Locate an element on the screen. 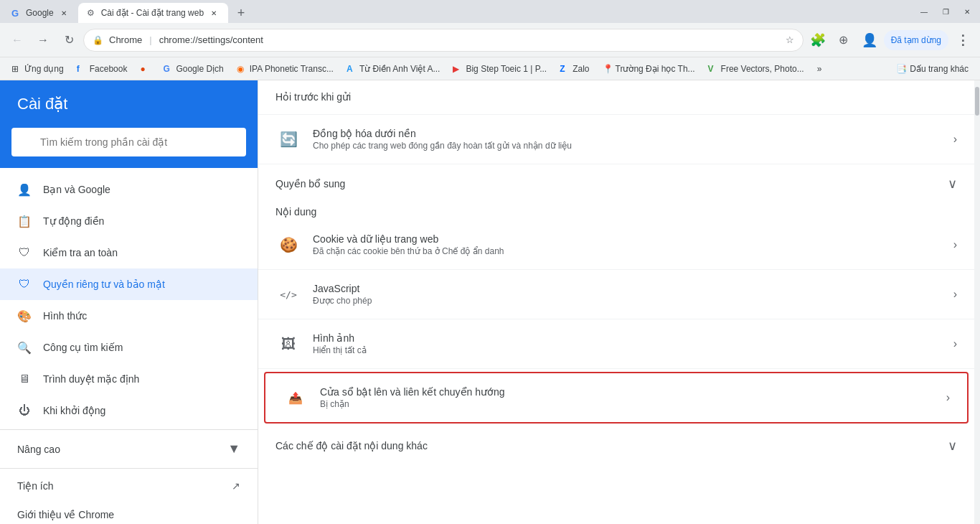 The width and height of the screenshot is (980, 524). dautrang-icon: 📑 is located at coordinates (901, 69).